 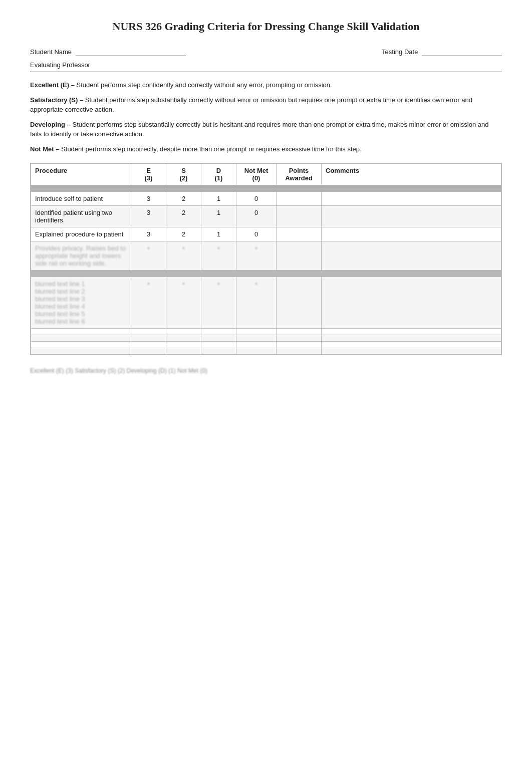 What do you see at coordinates (149, 174) in the screenshot?
I see `col-header-e: E (3)` at bounding box center [149, 174].